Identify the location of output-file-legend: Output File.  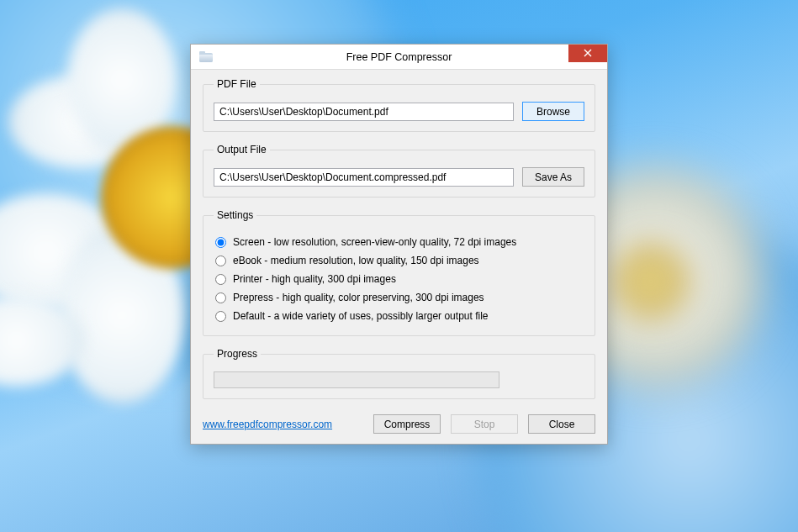
(242, 150).